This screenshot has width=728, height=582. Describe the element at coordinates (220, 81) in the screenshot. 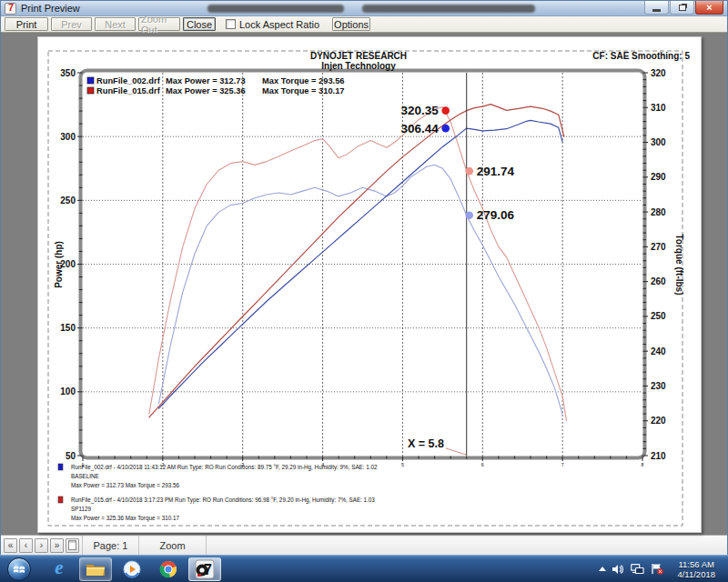

I see `svg-text:RunFile_002.drf Ma: RunFile_002.drf Max Power = 312.73 Max T…` at that location.